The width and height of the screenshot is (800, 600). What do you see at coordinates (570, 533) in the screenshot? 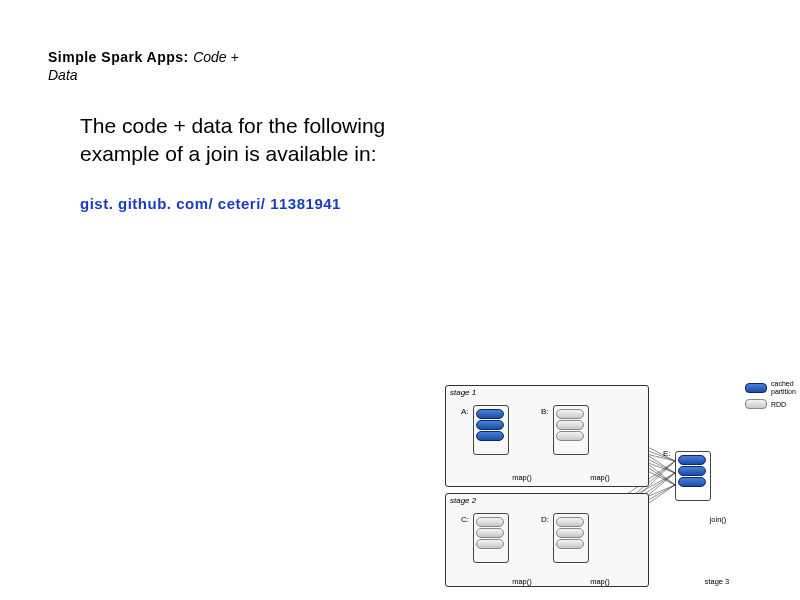
I see `rdd-D` at bounding box center [570, 533].